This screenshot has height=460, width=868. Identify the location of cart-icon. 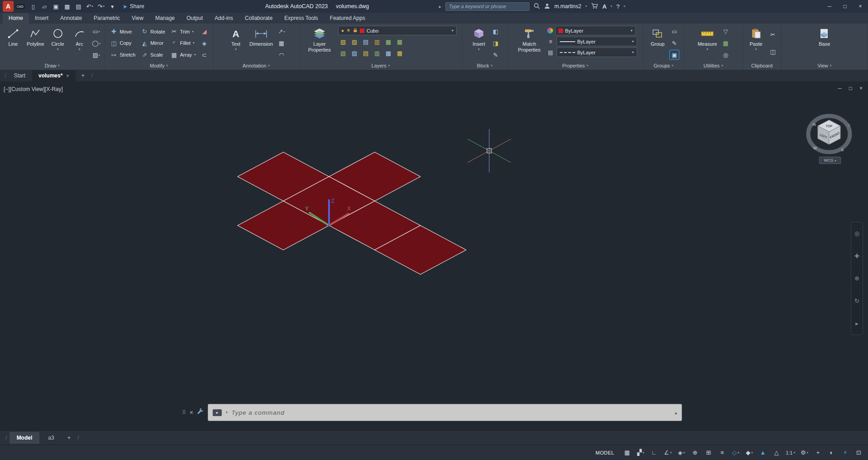
(595, 6).